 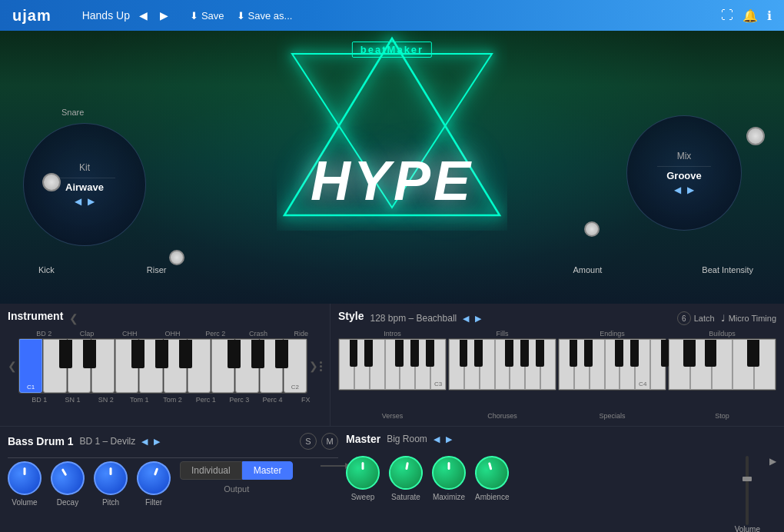 What do you see at coordinates (658, 364) in the screenshot?
I see `style-key-g7` at bounding box center [658, 364].